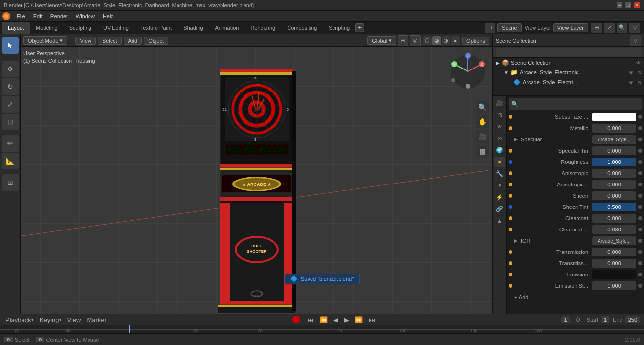  Describe the element at coordinates (490, 28) in the screenshot. I see `scene-icon: ⊙` at that location.